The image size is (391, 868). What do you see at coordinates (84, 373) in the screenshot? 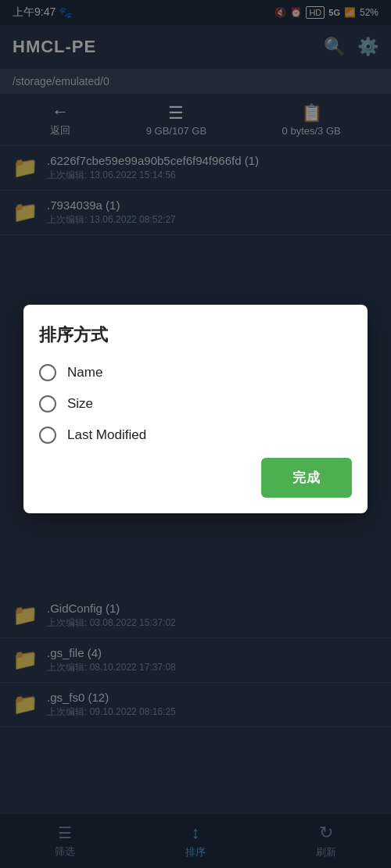
I see `radio-label-name: Name` at bounding box center [84, 373].